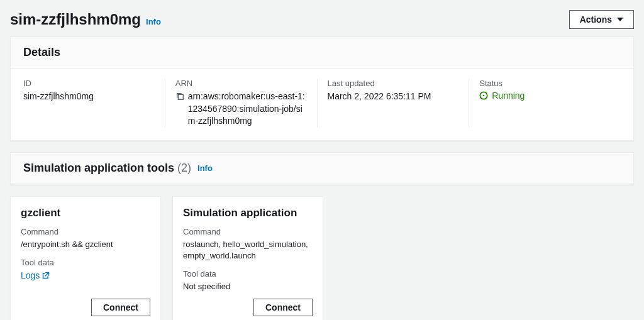  What do you see at coordinates (322, 168) in the screenshot?
I see `tools-panel: Simulation application tools (2) Info` at bounding box center [322, 168].